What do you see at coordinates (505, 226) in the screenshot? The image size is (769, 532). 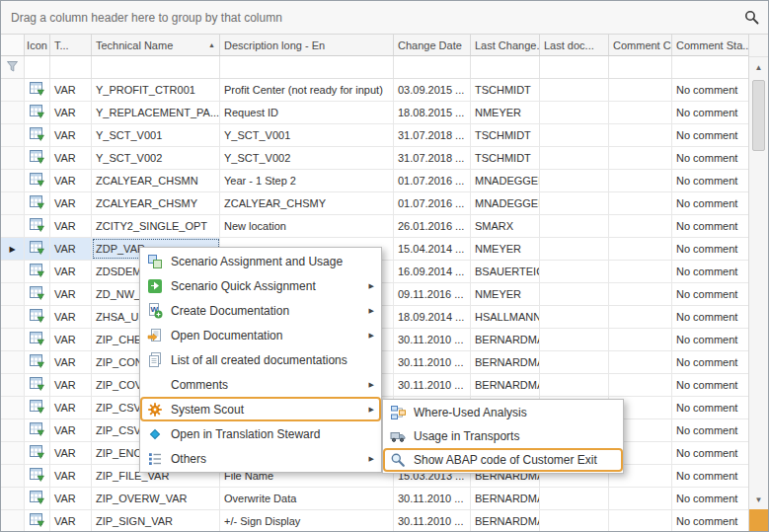 I see `cell-last-changed-by: SMARX` at bounding box center [505, 226].